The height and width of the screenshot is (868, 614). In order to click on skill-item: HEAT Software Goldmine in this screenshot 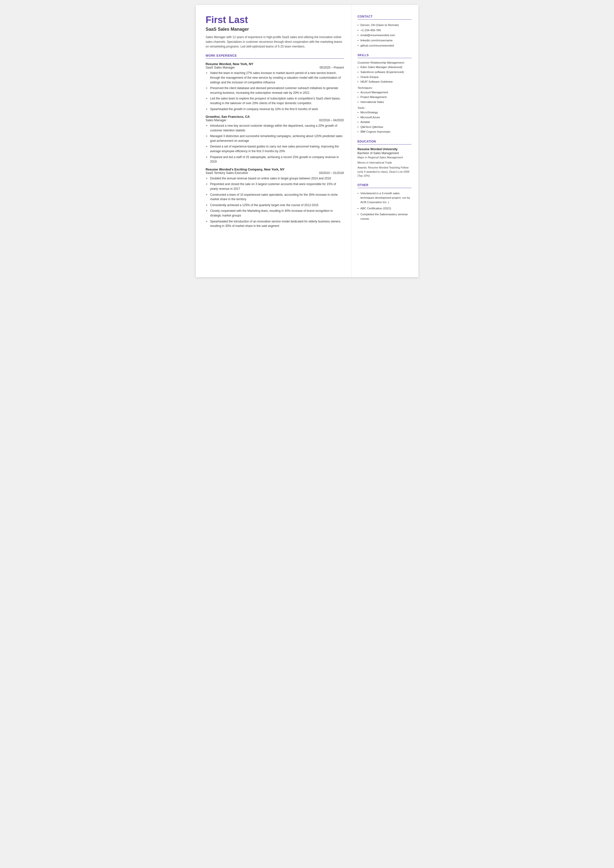, I will do `click(385, 82)`.